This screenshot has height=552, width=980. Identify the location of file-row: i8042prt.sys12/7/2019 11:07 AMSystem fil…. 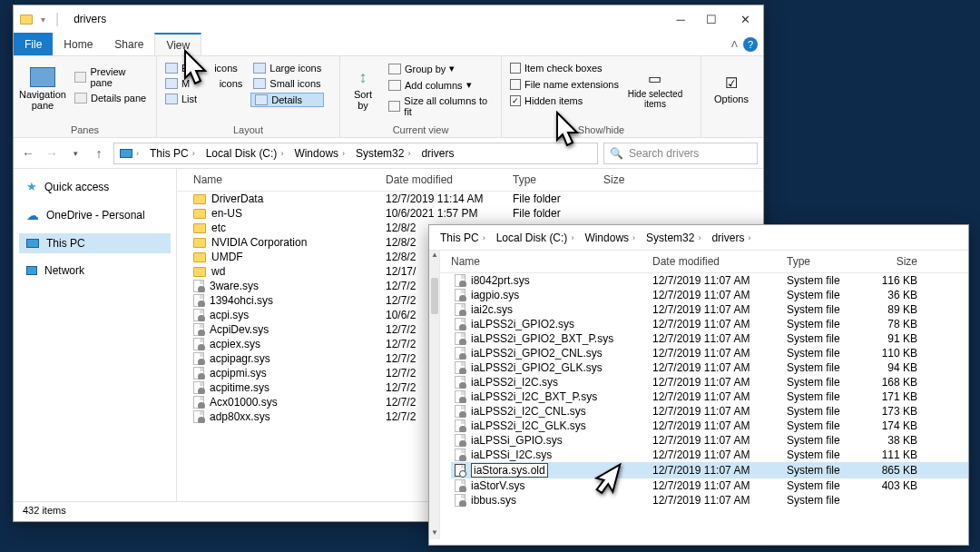
(710, 281).